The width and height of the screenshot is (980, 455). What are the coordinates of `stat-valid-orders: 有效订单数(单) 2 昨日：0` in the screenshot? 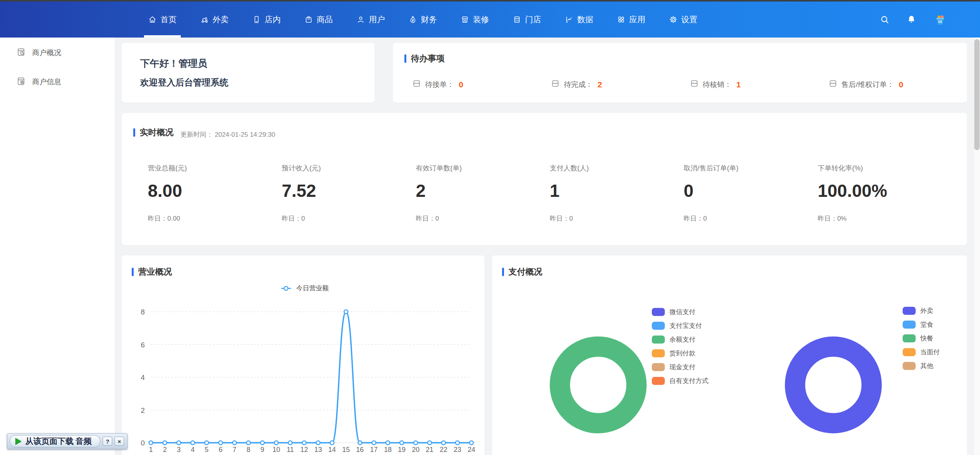 It's located at (483, 193).